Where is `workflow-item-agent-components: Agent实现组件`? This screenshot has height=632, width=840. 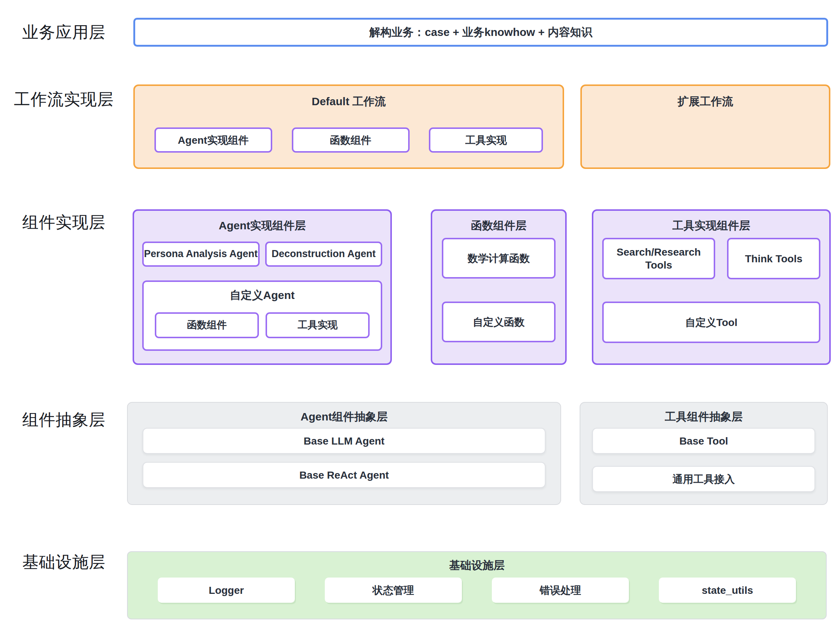
workflow-item-agent-components: Agent实现组件 is located at coordinates (213, 140).